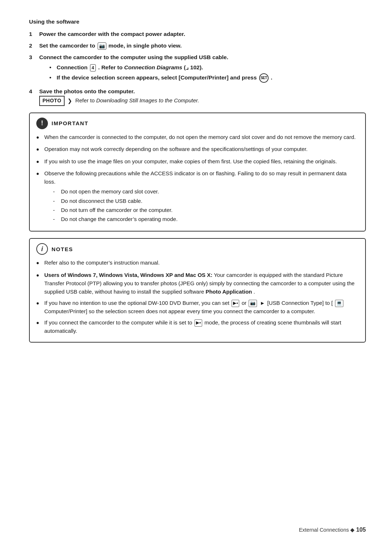  What do you see at coordinates (197, 150) in the screenshot?
I see `important-bullet-2: • Operation may not work correctly depen…` at bounding box center [197, 150].